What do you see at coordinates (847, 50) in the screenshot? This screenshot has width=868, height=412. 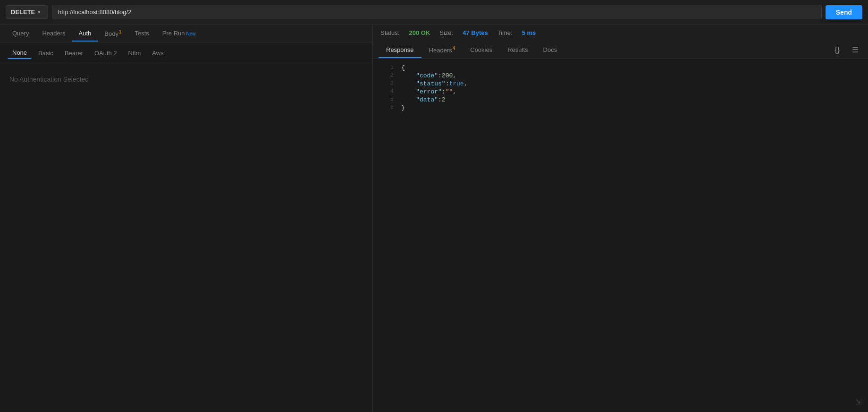 I see `response-tab-actions: {} ☰` at bounding box center [847, 50].